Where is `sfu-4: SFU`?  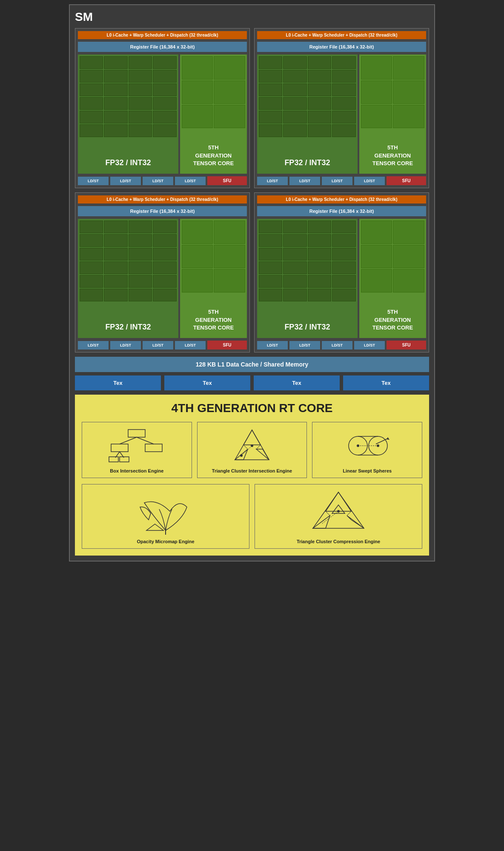 sfu-4: SFU is located at coordinates (406, 345).